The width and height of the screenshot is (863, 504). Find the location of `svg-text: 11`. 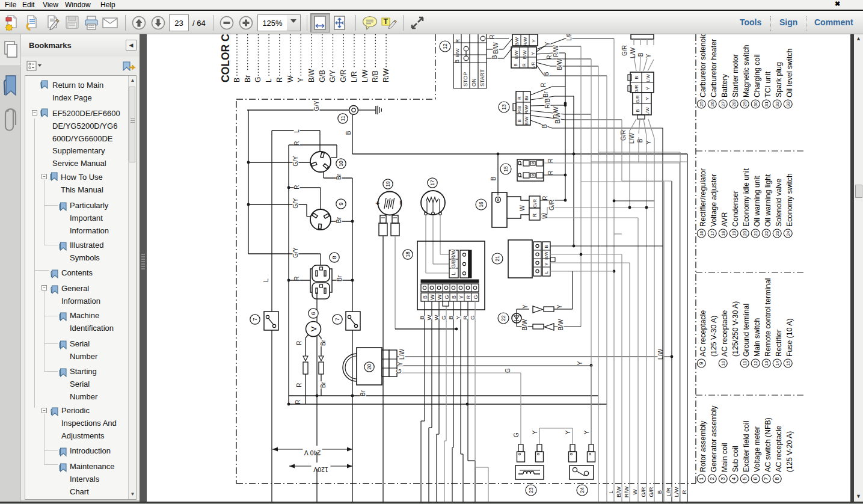

svg-text: 11 is located at coordinates (745, 363).